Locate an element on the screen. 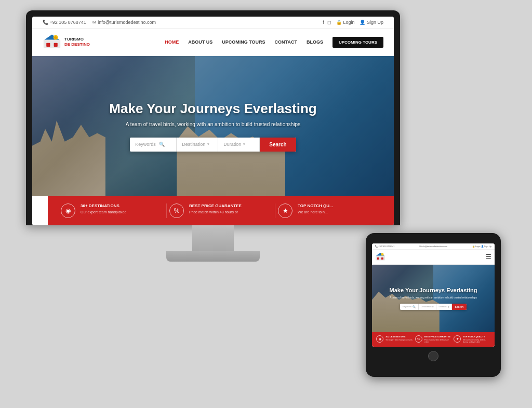 The height and width of the screenshot is (408, 532). tablet-duration-select: Duration ▾ is located at coordinates (444, 307).